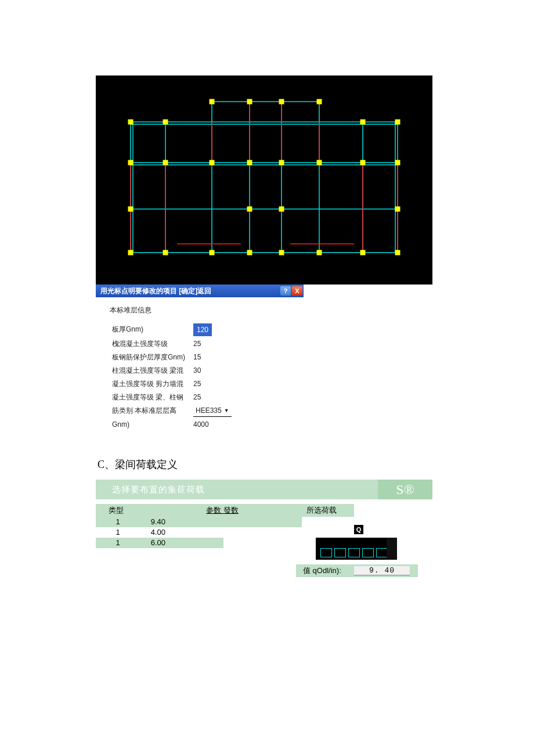  Describe the element at coordinates (208, 330) in the screenshot. I see `form-row: 板厚Gnm) 120` at that location.